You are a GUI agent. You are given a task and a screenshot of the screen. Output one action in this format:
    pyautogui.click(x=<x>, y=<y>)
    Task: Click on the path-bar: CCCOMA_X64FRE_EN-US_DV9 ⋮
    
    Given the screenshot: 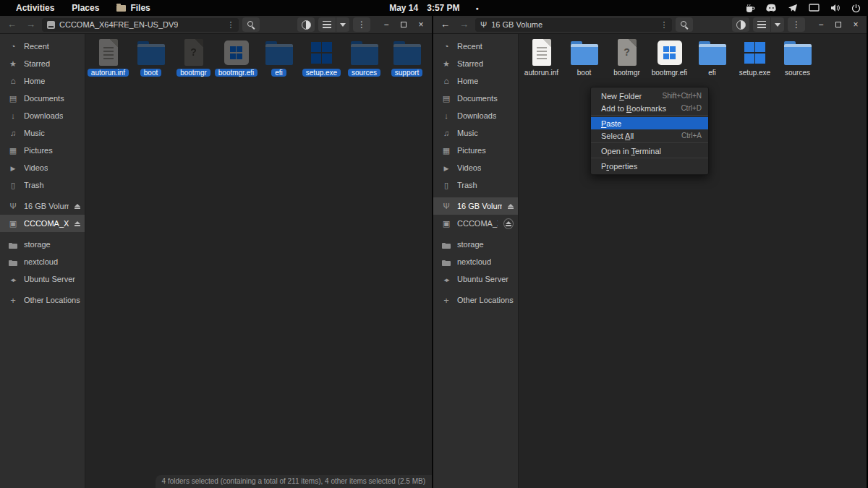 What is the action you would take?
    pyautogui.click(x=140, y=25)
    